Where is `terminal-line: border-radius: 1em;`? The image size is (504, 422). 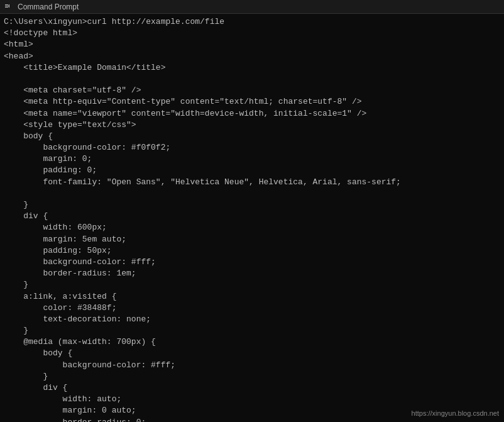
terminal-line: border-radius: 1em; is located at coordinates (252, 274).